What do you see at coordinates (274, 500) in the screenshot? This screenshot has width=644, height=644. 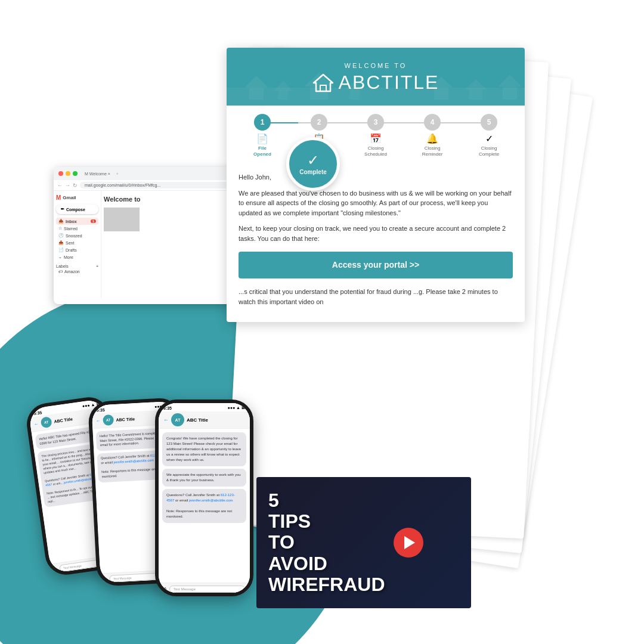 I see `video-line-1: 5` at bounding box center [274, 500].